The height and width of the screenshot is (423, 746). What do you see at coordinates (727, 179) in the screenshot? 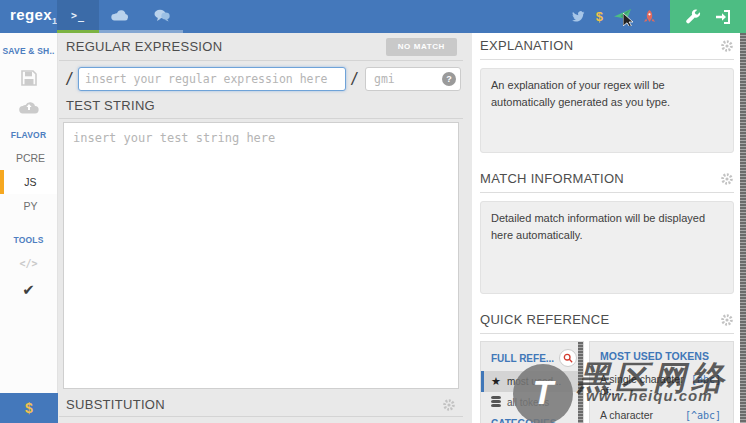
I see `match-information-gear-icon` at bounding box center [727, 179].